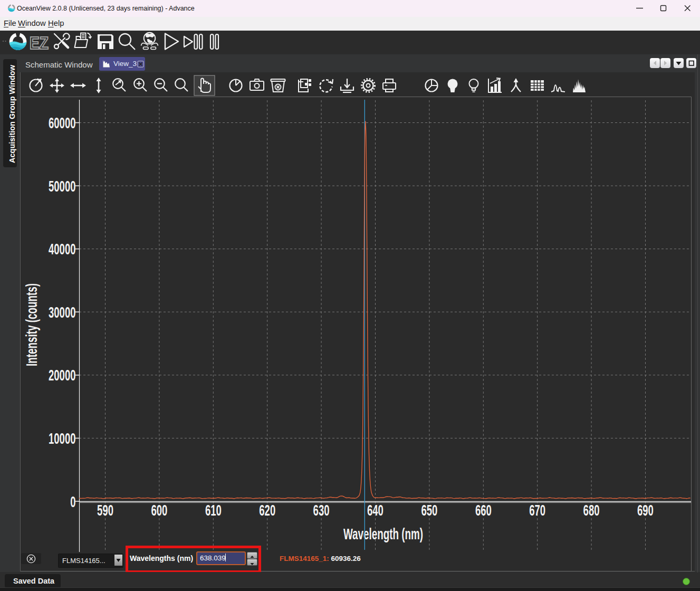  Describe the element at coordinates (62, 375) in the screenshot. I see `svg-text: 20000` at that location.